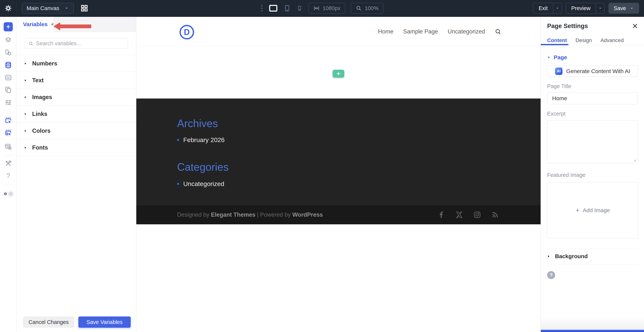  I want to click on tabbar-background, so click(95, 24).